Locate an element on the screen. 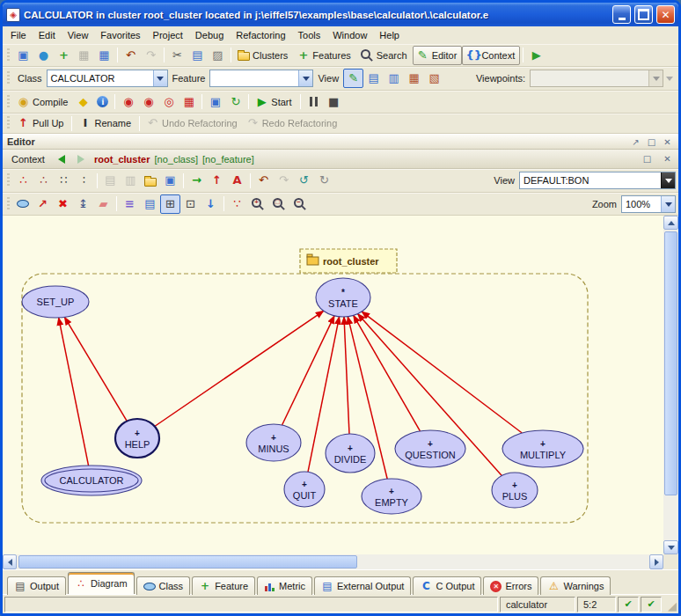 Image resolution: width=681 pixels, height=616 pixels. vertical-scroll-track is located at coordinates (670, 385).